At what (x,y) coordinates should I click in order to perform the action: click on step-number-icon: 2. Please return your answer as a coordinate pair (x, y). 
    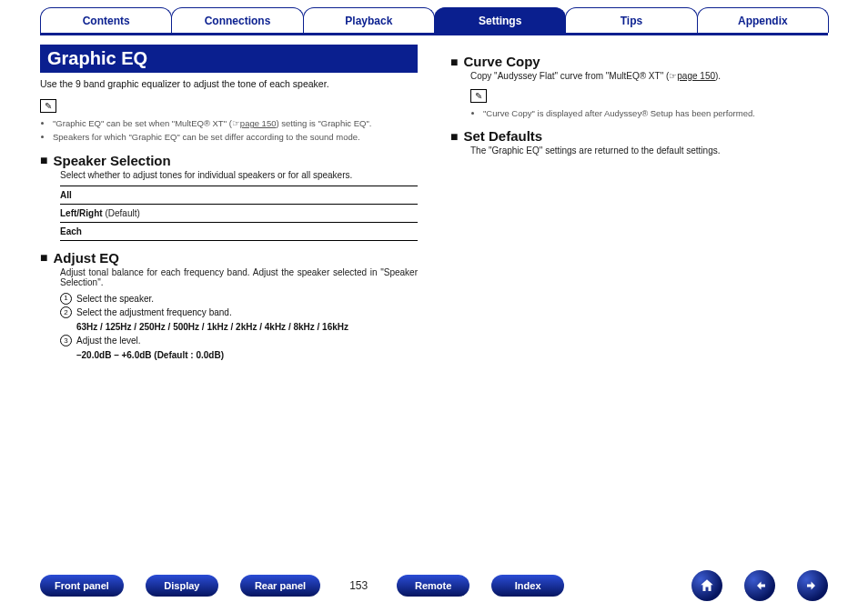
    Looking at the image, I should click on (66, 313).